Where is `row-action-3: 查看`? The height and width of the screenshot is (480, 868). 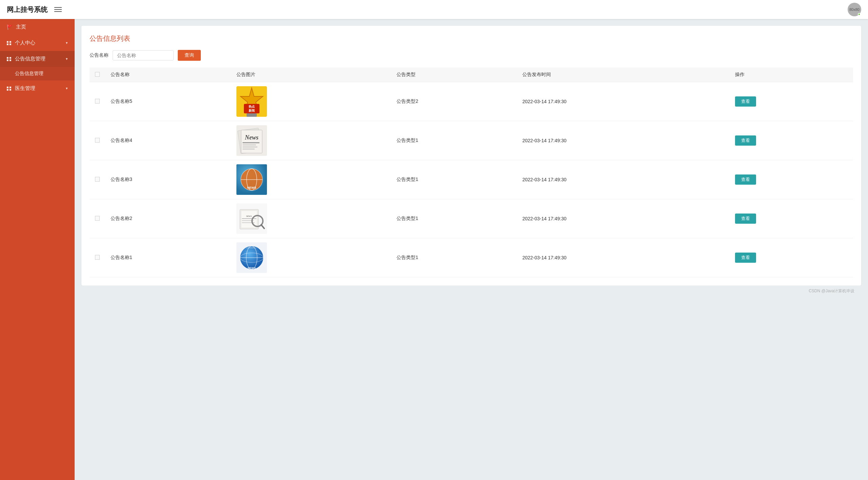 row-action-3: 查看 is located at coordinates (791, 180).